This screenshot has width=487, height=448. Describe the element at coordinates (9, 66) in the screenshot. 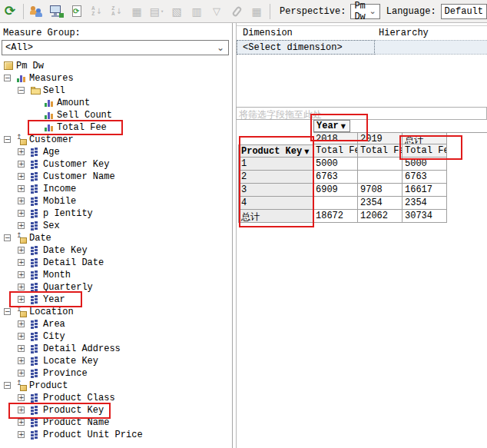

I see `cube-icon` at that location.